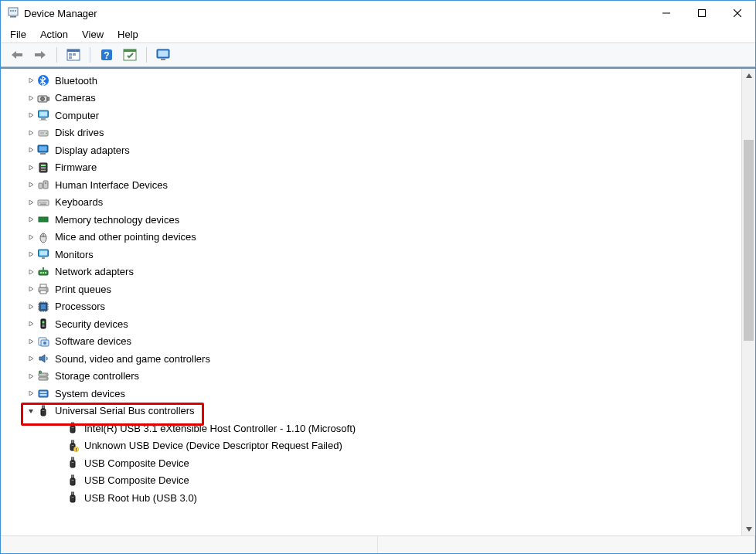 The image size is (756, 554). I want to click on bluetooth-icon, so click(43, 80).